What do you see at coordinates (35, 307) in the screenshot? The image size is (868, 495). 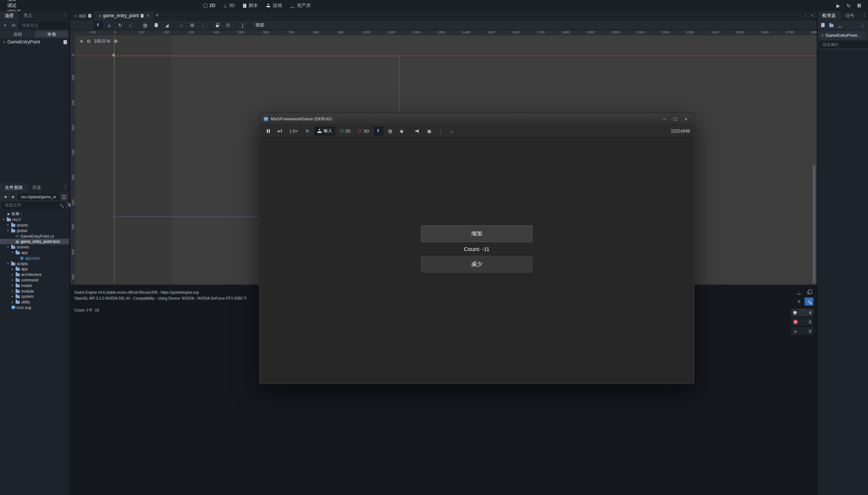 I see `file-tree-item: icon.svg` at bounding box center [35, 307].